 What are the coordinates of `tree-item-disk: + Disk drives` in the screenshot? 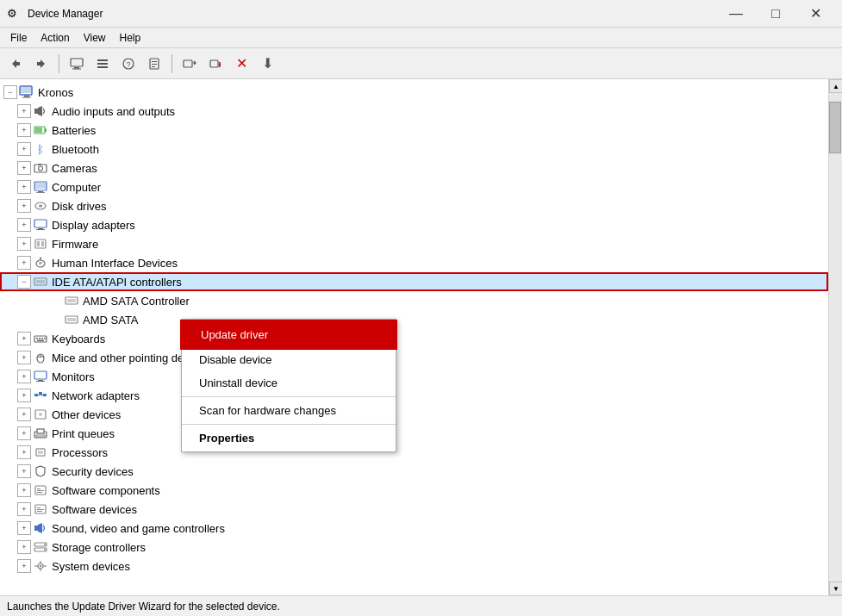 It's located at (414, 206).